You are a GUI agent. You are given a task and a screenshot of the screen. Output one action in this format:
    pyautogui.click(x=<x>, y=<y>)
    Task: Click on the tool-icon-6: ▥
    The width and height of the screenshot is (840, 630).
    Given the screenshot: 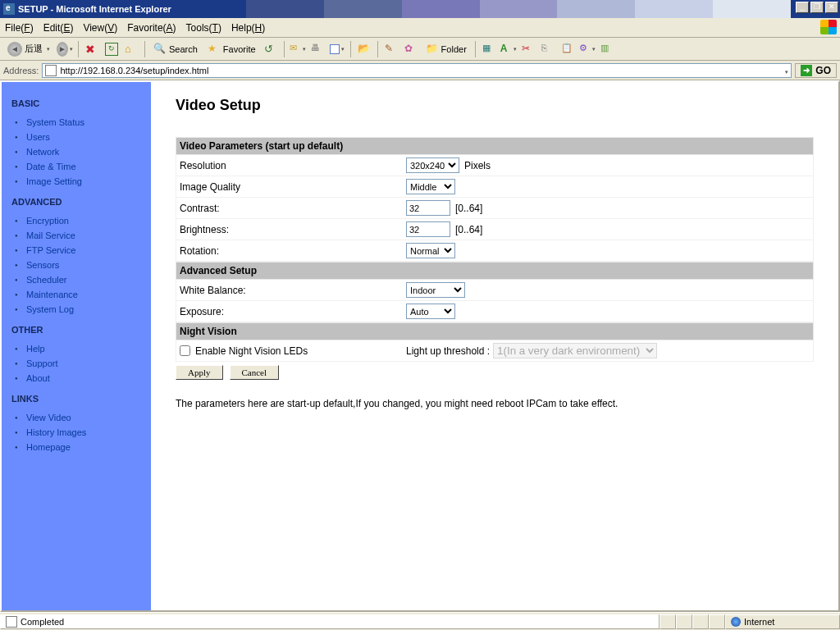 What is the action you would take?
    pyautogui.click(x=607, y=49)
    